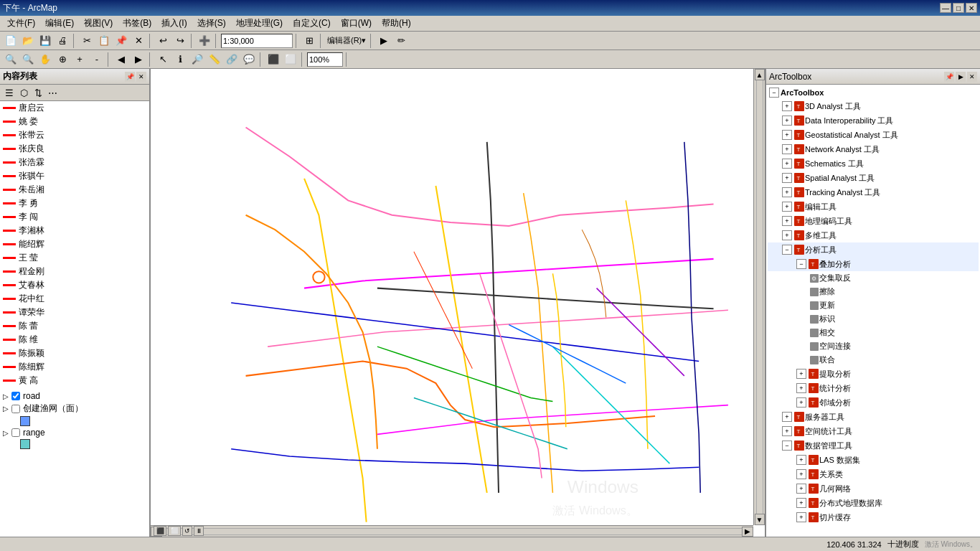 The height and width of the screenshot is (551, 980). What do you see at coordinates (873, 446) in the screenshot?
I see `toolbox-datamgmt: − T 数据管理工具` at bounding box center [873, 446].